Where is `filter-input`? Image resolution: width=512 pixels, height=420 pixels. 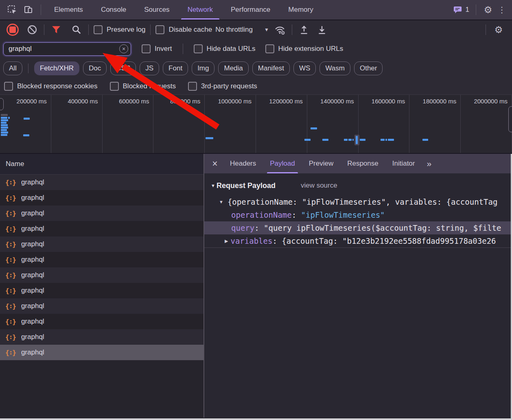 filter-input is located at coordinates (63, 49).